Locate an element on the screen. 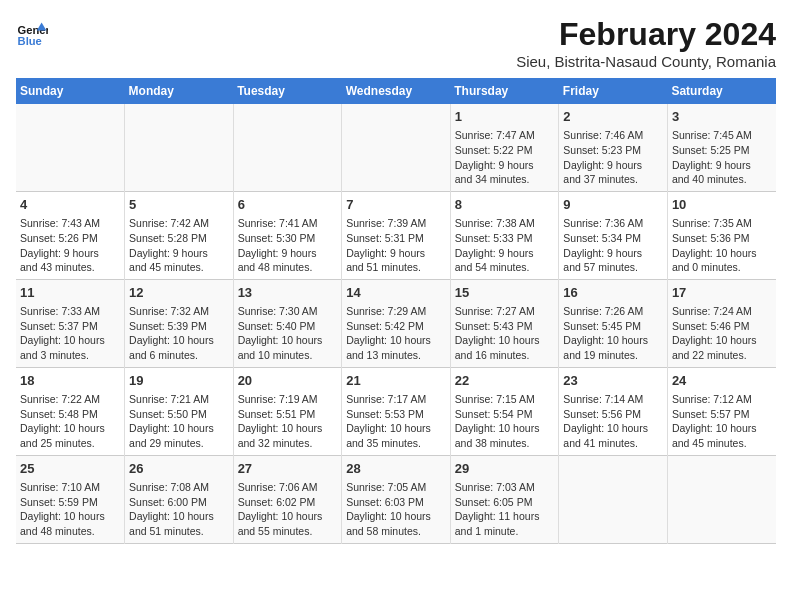  calendar-cell: 23Sunrise: 7:14 AM Sunset: 5:56 PM Dayli… is located at coordinates (614, 411).